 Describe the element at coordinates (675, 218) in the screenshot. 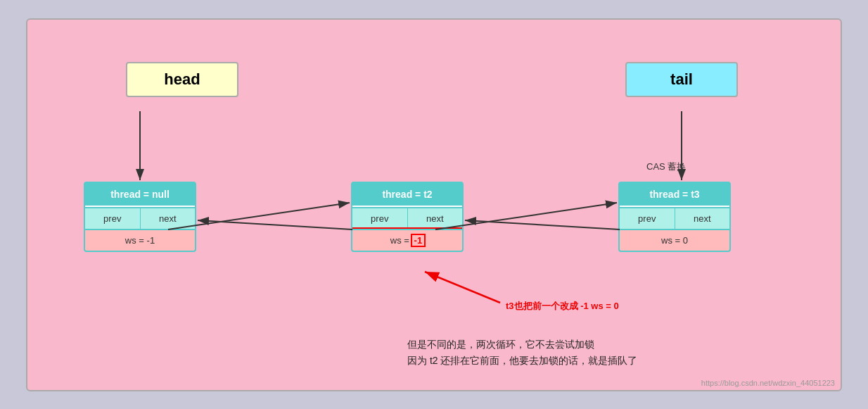

I see `node3-prevnext-row: prev next` at that location.